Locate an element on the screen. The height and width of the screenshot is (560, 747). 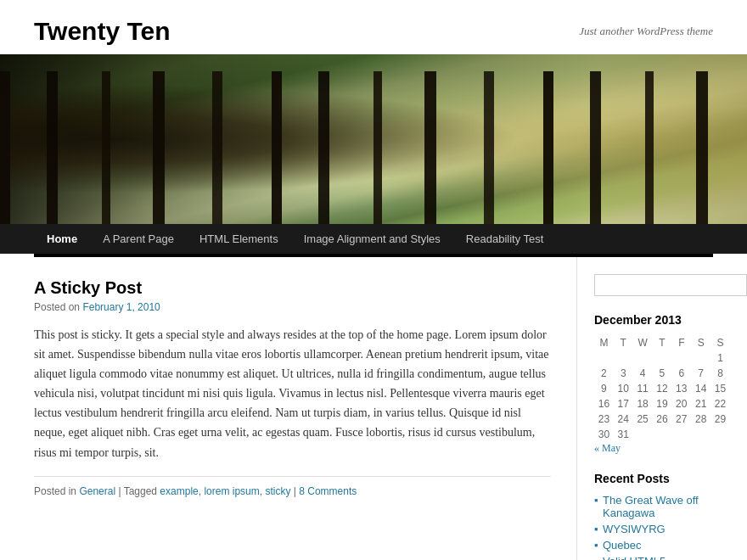
calendar-day: 5 is located at coordinates (662, 373).